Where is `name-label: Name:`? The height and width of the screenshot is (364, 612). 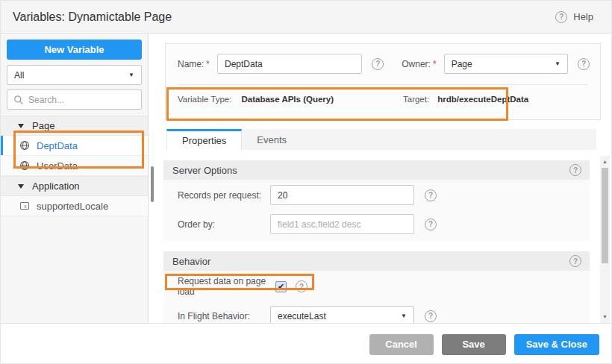 name-label: Name: is located at coordinates (191, 64).